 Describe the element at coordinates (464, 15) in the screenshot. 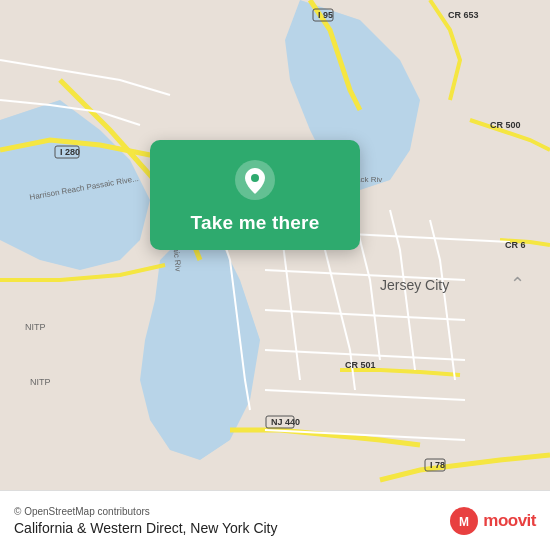

I see `svg-text: CR 653` at that location.